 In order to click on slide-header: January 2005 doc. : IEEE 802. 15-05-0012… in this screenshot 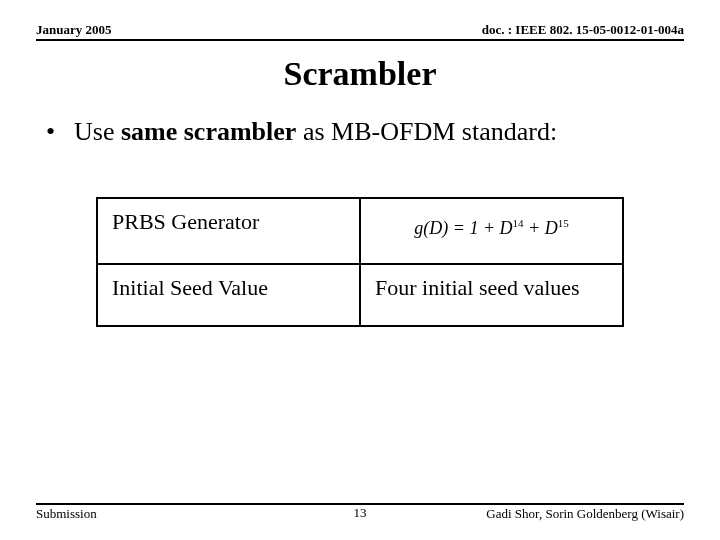, I will do `click(360, 32)`.